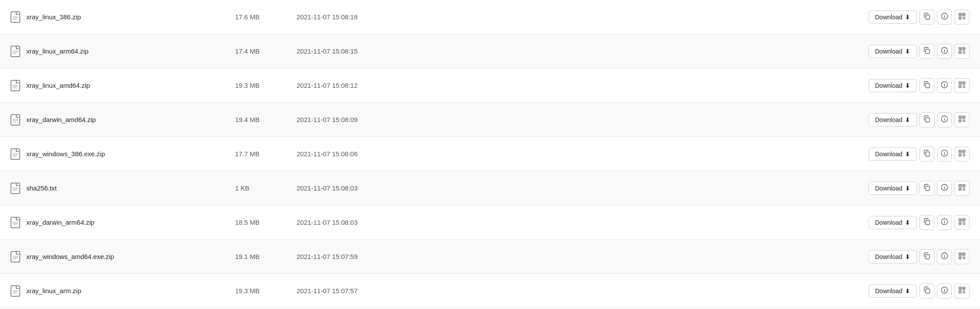 This screenshot has width=980, height=309. Describe the element at coordinates (130, 51) in the screenshot. I see `file-name: xray_linux_arm64.zip` at that location.